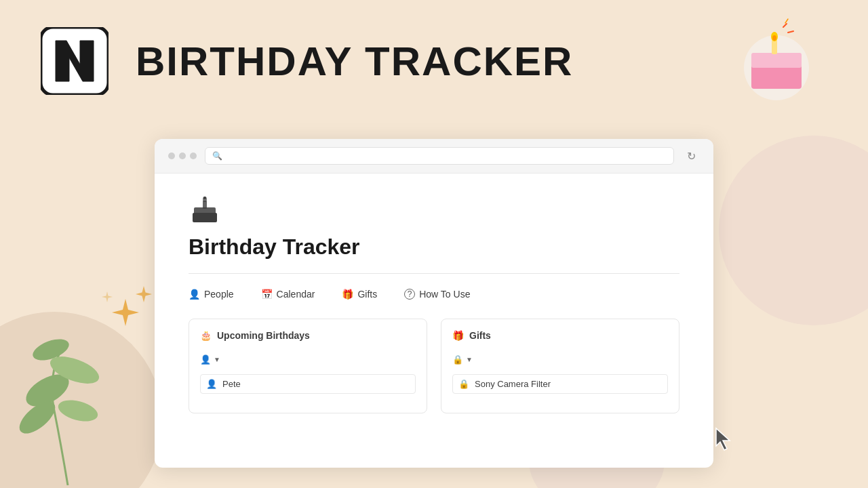  I want to click on list-item-pete: 👤 Pete, so click(308, 384).